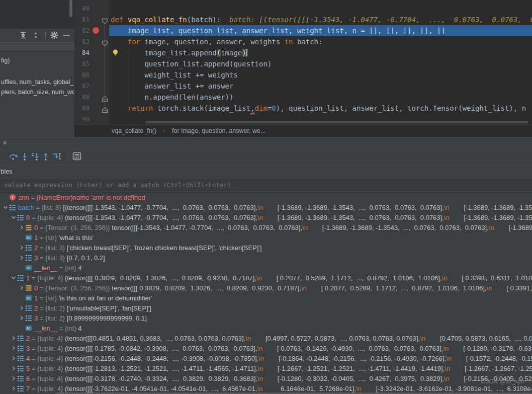 The image size is (532, 394). I want to click on breadcrumb-function: vqa_collate_fn(), so click(134, 131).